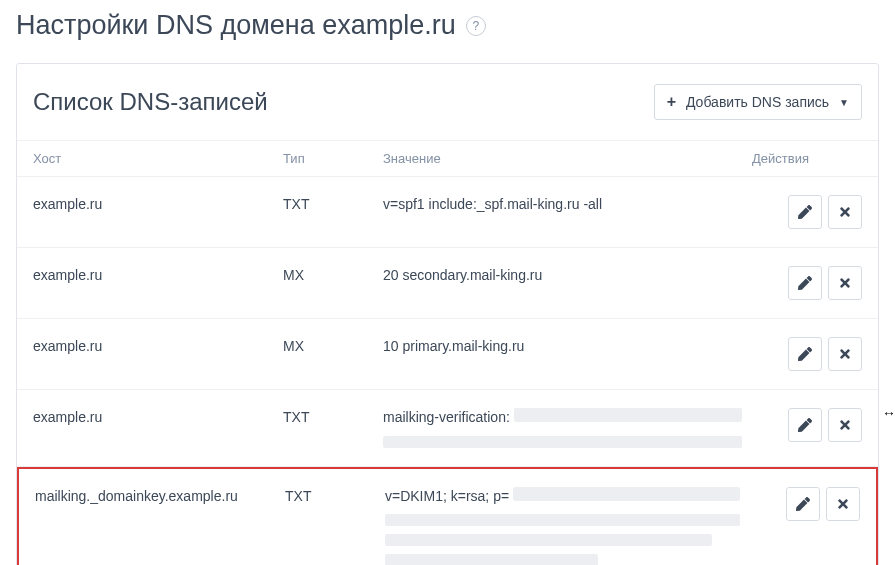  What do you see at coordinates (158, 158) in the screenshot?
I see `col-header-host: Хост` at bounding box center [158, 158].